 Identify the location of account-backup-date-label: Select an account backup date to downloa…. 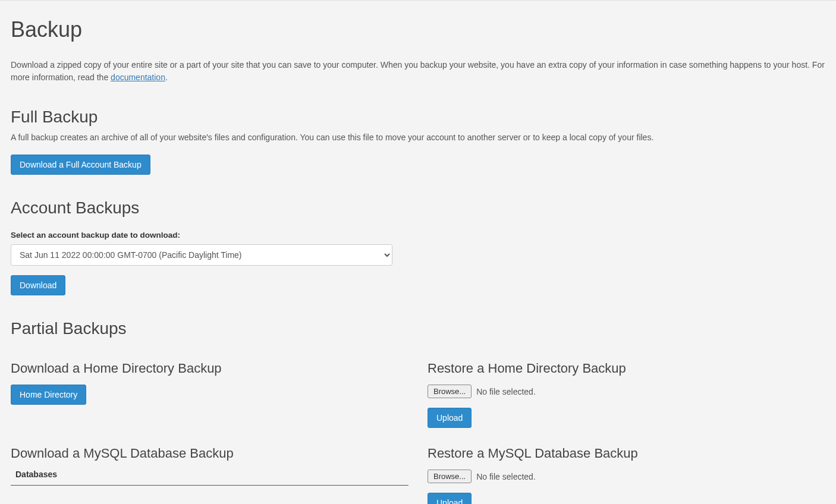
(418, 235).